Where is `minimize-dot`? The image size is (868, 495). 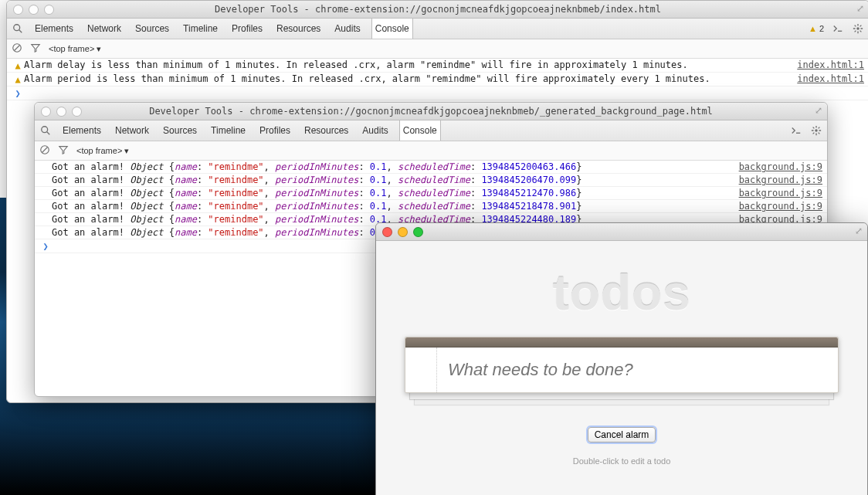 minimize-dot is located at coordinates (403, 232).